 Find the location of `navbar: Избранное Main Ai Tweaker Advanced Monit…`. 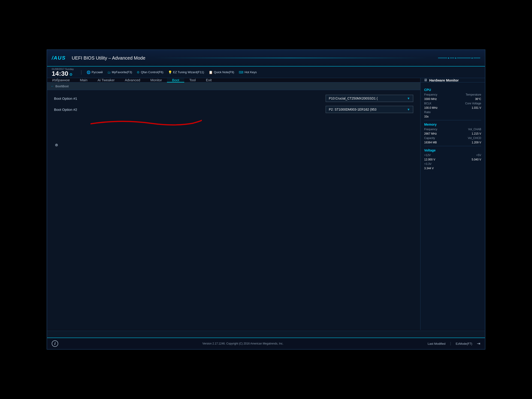

navbar: Избранное Main Ai Tweaker Advanced Monit… is located at coordinates (234, 80).